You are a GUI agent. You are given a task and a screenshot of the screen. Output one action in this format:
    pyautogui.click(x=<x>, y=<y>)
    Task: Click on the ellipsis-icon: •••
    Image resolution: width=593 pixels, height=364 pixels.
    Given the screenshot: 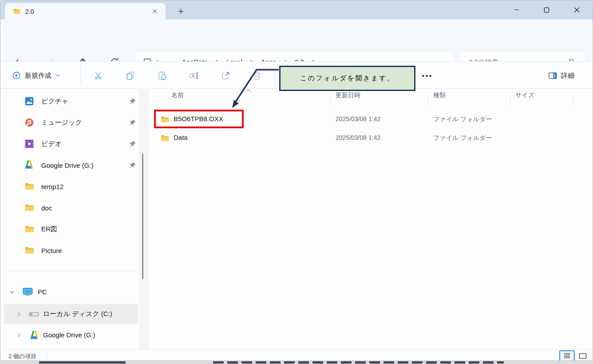 What is the action you would take?
    pyautogui.click(x=428, y=75)
    